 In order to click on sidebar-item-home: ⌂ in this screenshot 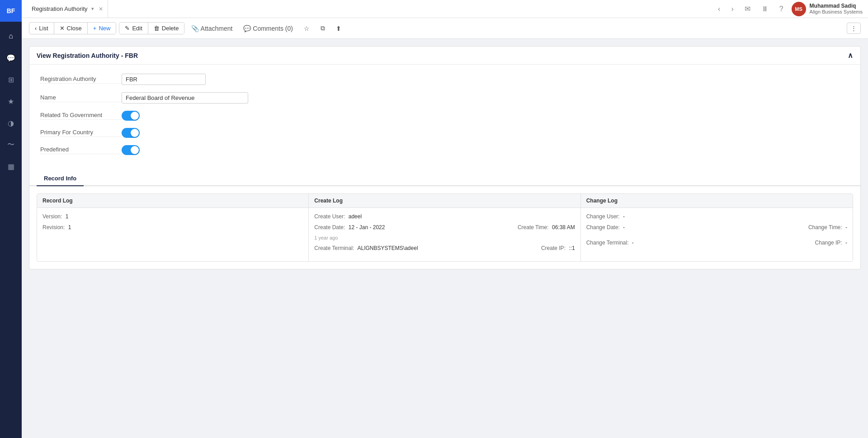, I will do `click(11, 36)`.